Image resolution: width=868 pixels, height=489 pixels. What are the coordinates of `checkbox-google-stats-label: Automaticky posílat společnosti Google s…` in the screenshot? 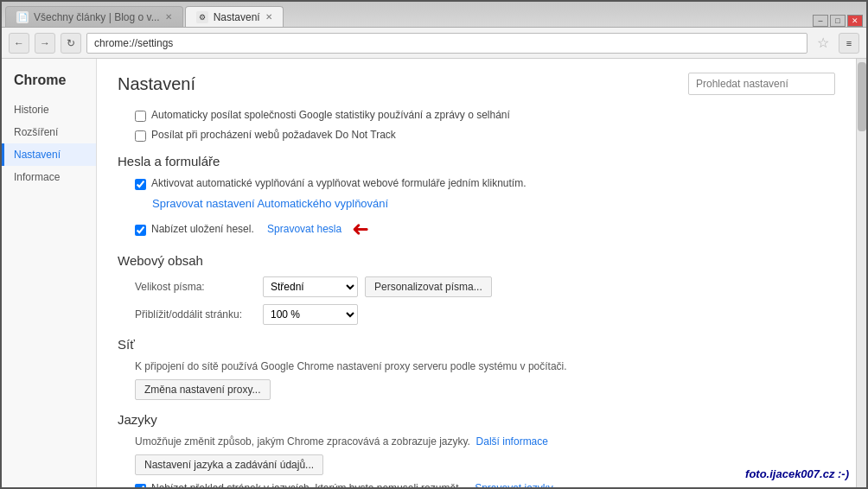 It's located at (330, 115).